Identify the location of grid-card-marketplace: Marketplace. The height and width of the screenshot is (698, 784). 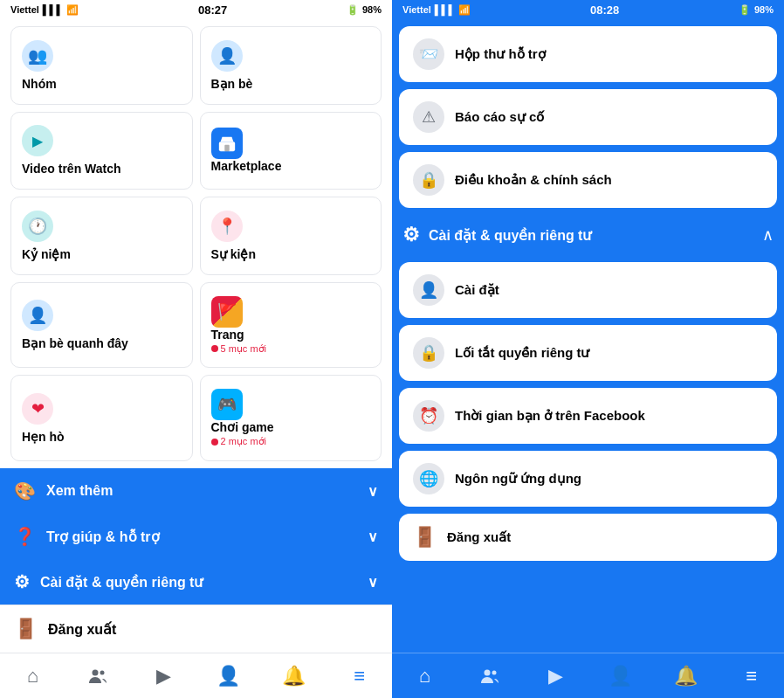
(292, 151).